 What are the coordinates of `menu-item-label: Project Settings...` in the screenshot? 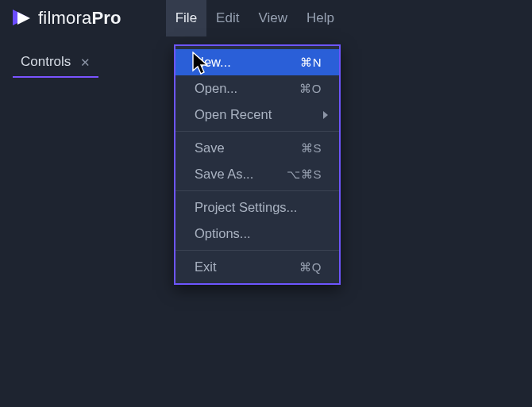 It's located at (246, 208).